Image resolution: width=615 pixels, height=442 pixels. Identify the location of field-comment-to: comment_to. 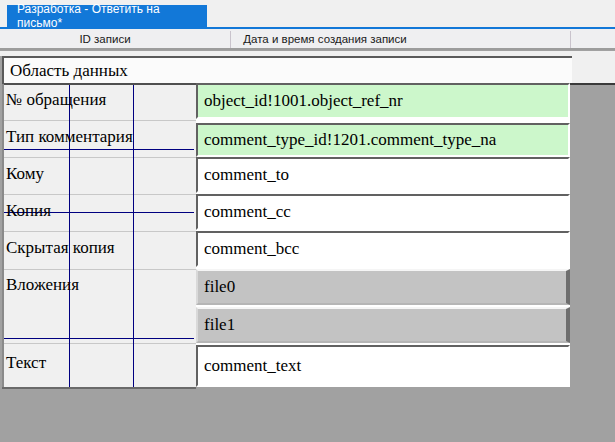
(383, 175).